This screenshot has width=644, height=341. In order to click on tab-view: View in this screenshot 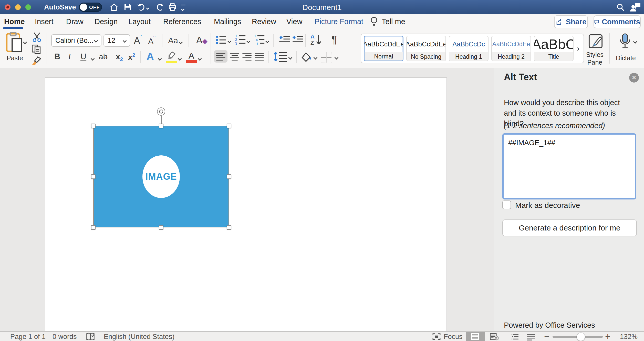, I will do `click(294, 22)`.